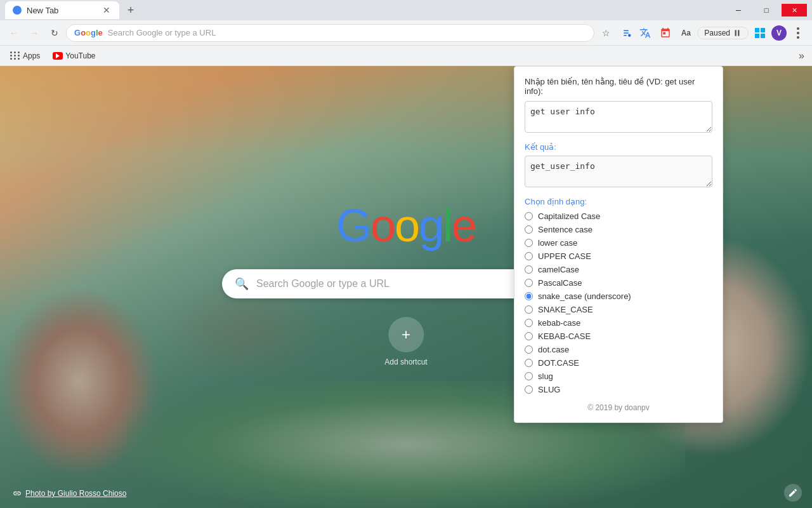 Image resolution: width=812 pixels, height=508 pixels. I want to click on format-options: Capitalized CaseSentence caselower caseU…, so click(619, 303).